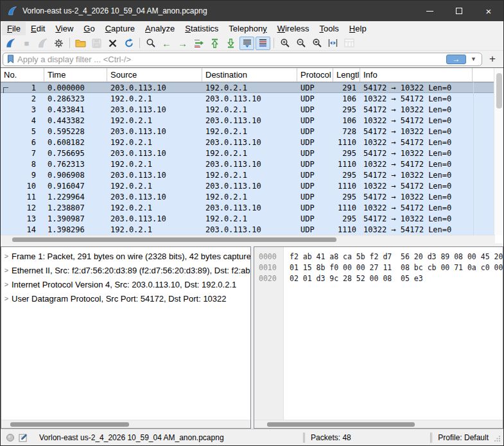  Describe the element at coordinates (182, 44) in the screenshot. I see `go-forward-button: →` at that location.